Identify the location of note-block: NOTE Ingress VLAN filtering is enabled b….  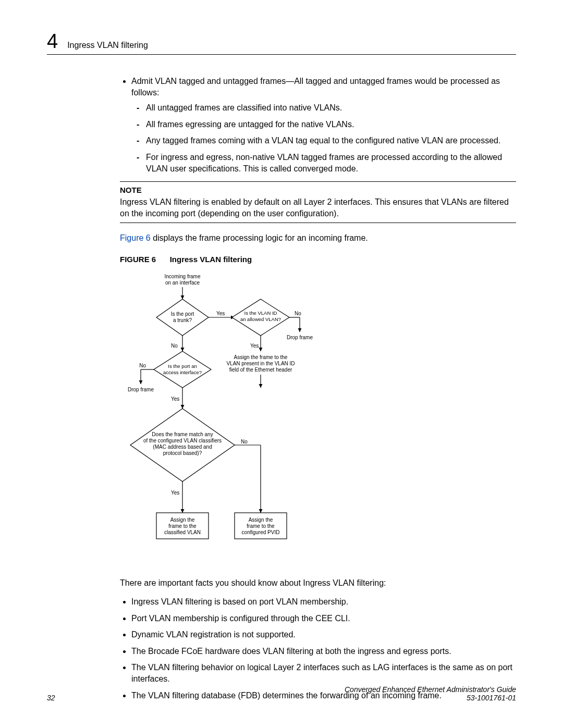
(318, 202).